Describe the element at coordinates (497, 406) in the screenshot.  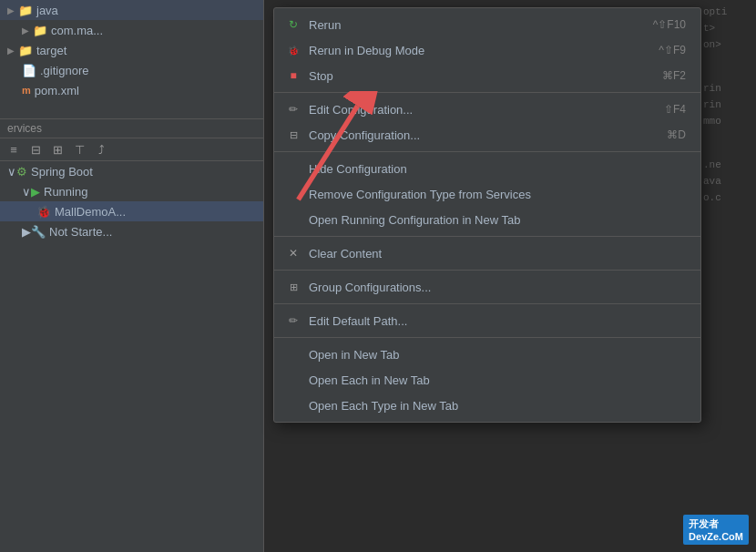
I see `open-each-type-new-tab-label: Open Each Type in New Tab` at that location.